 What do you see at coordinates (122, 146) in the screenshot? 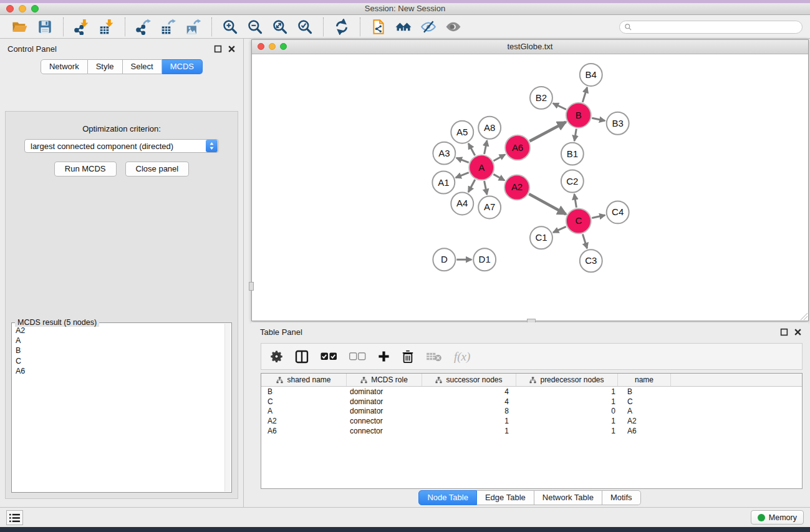
I see `criterion-dropdown: largest connected component (directed)` at bounding box center [122, 146].